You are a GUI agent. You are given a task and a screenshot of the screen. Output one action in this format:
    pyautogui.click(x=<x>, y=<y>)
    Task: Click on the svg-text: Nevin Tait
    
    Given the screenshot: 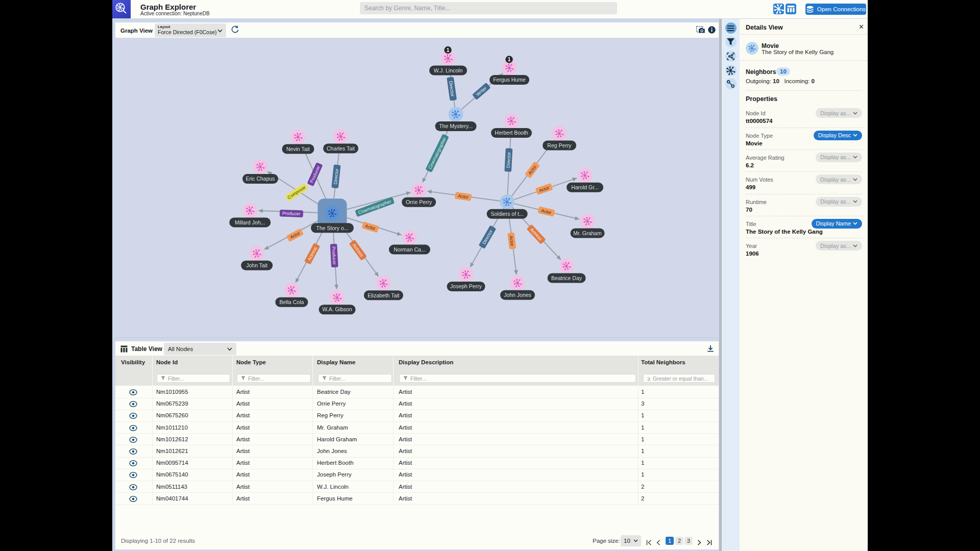 What is the action you would take?
    pyautogui.click(x=298, y=149)
    